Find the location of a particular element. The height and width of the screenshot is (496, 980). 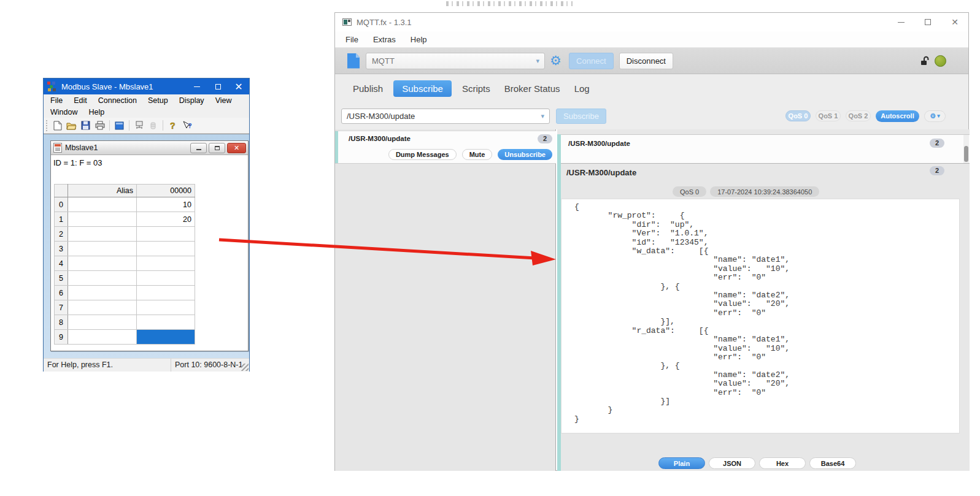

qos2-button: QoS 2 is located at coordinates (858, 116).